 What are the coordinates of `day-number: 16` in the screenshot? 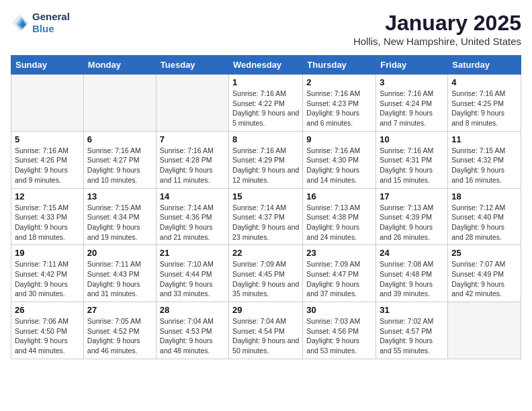 It's located at (339, 196).